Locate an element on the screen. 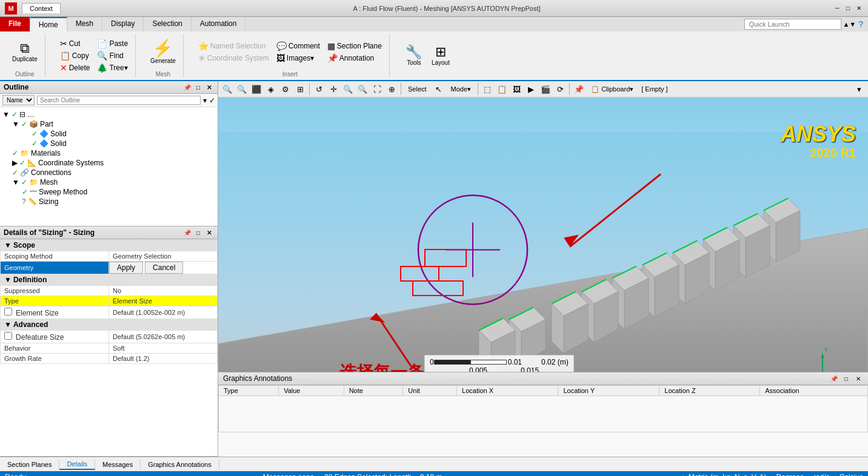 This screenshot has height=476, width=868. cursor-button: ↖ is located at coordinates (439, 89).